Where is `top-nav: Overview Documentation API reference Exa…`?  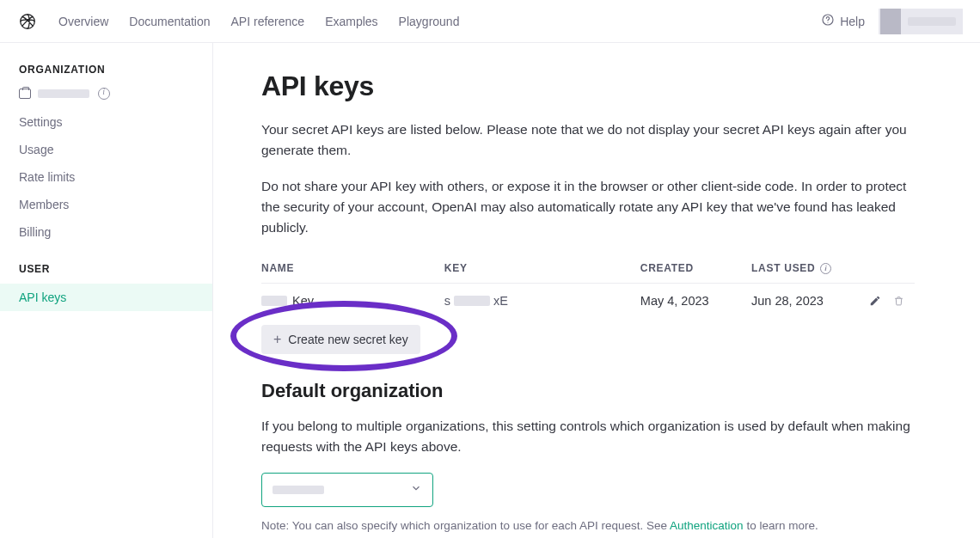
top-nav: Overview Documentation API reference Exa… is located at coordinates (490, 21).